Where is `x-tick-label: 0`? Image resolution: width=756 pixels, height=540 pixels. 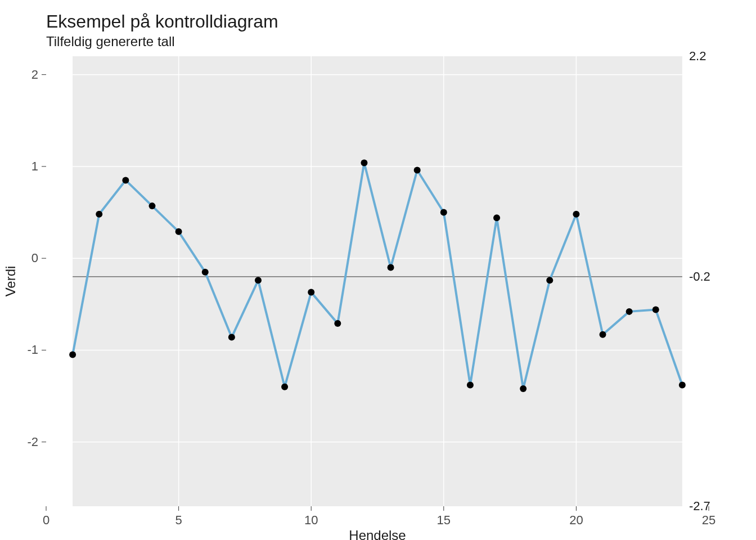 x-tick-label: 0 is located at coordinates (46, 520).